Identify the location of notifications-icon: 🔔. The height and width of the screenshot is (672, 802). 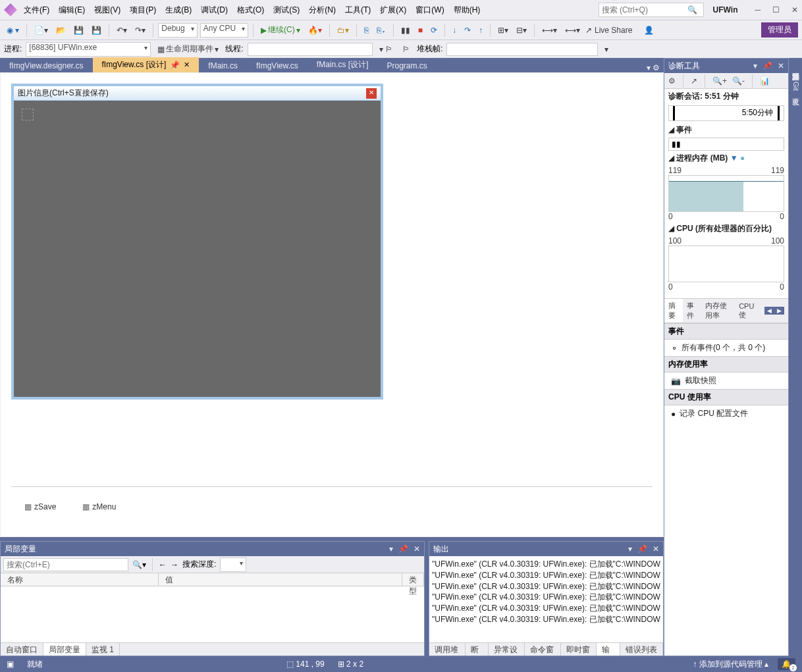
(786, 664).